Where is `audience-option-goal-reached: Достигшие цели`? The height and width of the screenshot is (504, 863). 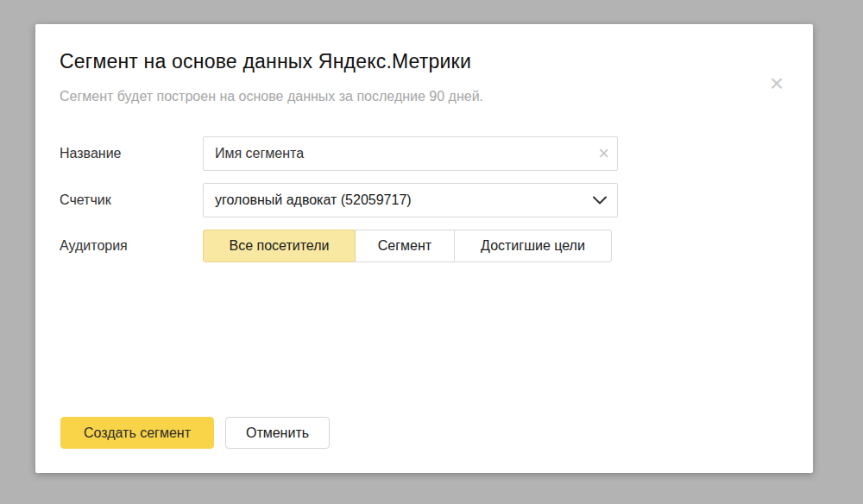 audience-option-goal-reached: Достигшие цели is located at coordinates (533, 246).